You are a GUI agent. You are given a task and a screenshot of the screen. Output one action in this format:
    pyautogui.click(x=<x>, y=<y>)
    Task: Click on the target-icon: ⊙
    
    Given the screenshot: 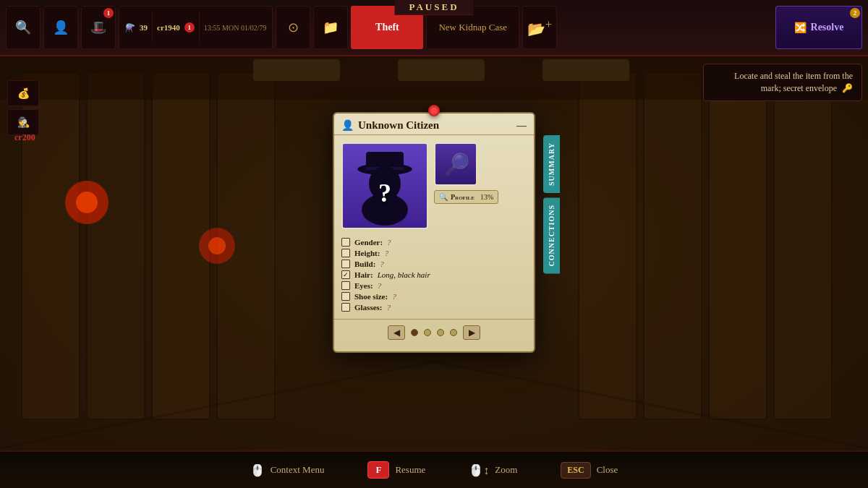 What is the action you would take?
    pyautogui.click(x=294, y=27)
    